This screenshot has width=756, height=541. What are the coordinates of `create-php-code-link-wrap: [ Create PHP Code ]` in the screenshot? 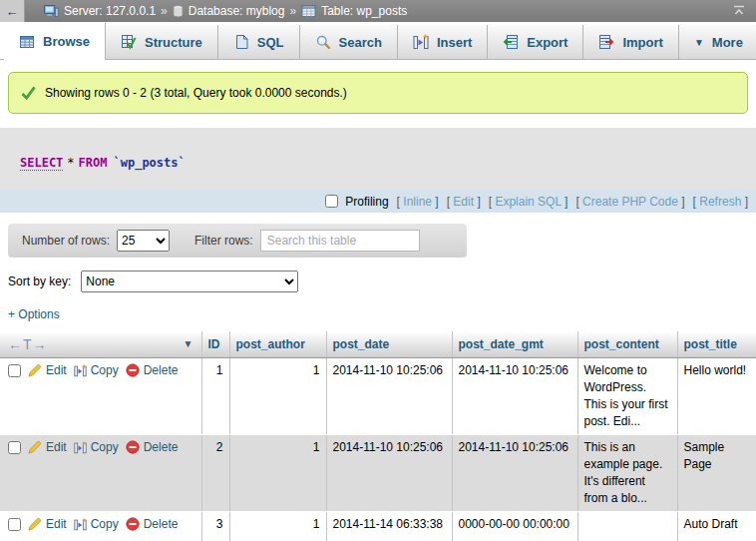 It's located at (630, 202).